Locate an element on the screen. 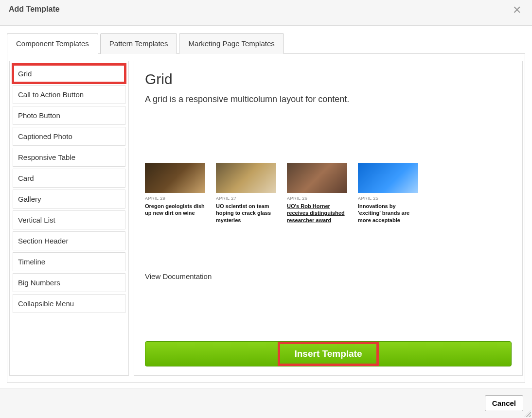 The image size is (532, 418). resize-handle-icon is located at coordinates (528, 414).